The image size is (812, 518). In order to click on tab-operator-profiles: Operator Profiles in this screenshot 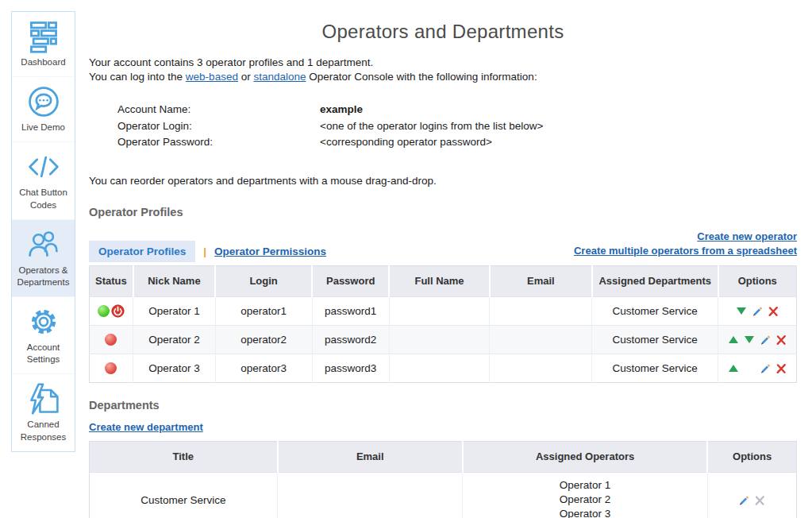, I will do `click(142, 251)`.